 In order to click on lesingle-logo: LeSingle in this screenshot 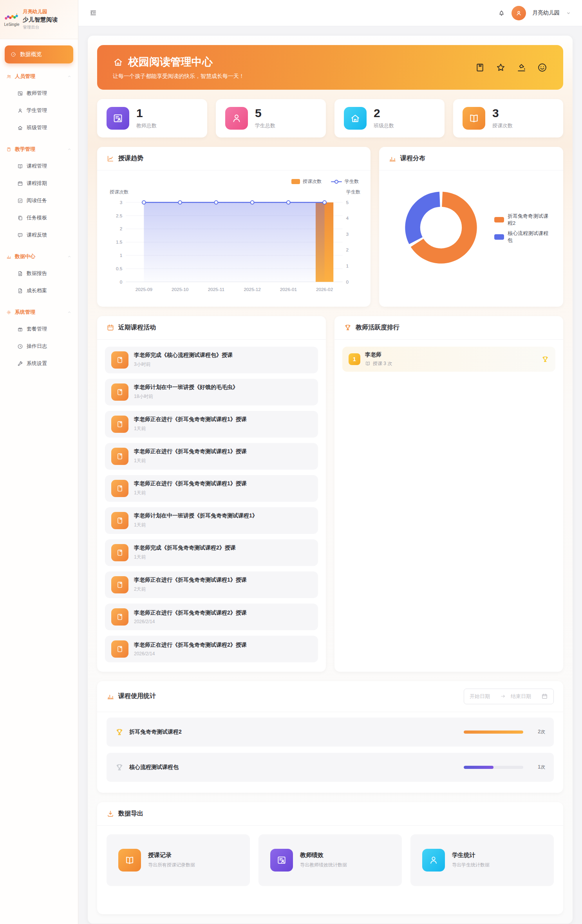, I will do `click(12, 20)`.